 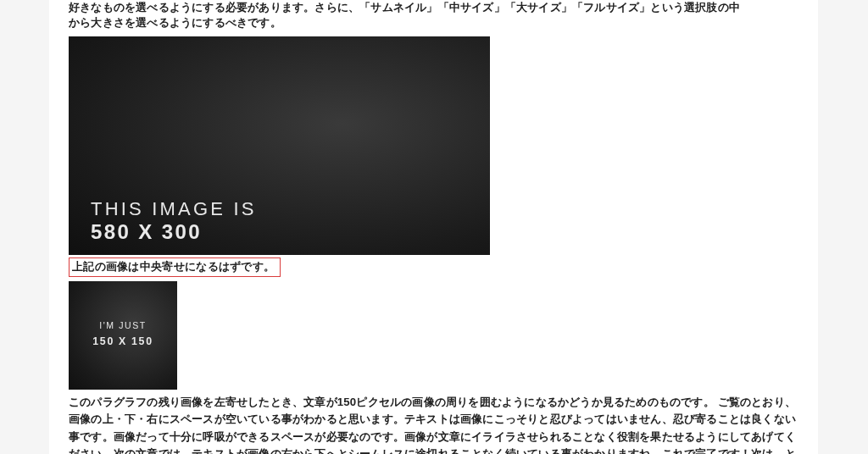 I want to click on image-150-caption-line2: 150 X 150, so click(x=123, y=341).